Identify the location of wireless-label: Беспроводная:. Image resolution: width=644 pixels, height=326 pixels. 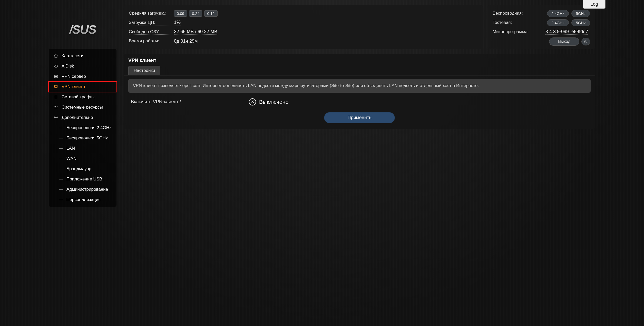
(517, 13).